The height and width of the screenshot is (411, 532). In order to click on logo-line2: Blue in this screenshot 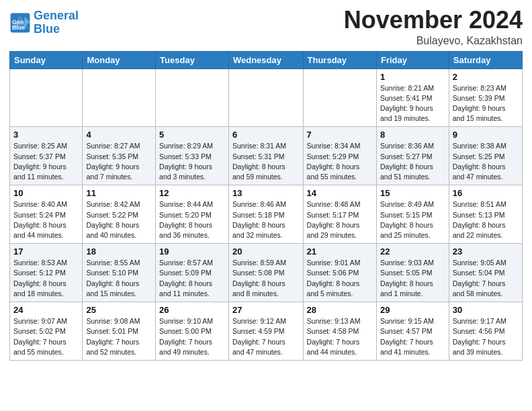, I will do `click(47, 29)`.